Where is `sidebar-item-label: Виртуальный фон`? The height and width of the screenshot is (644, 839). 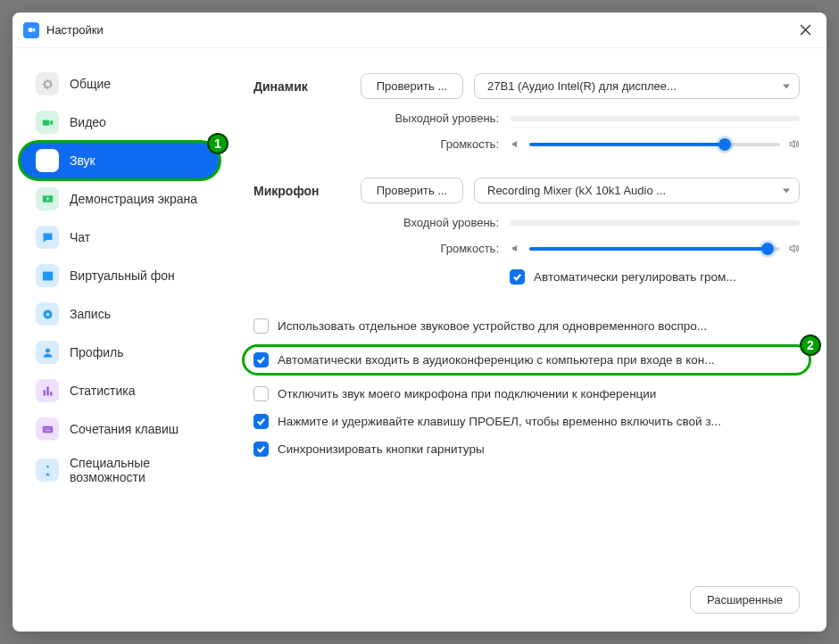
sidebar-item-label: Виртуальный фон is located at coordinates (122, 276).